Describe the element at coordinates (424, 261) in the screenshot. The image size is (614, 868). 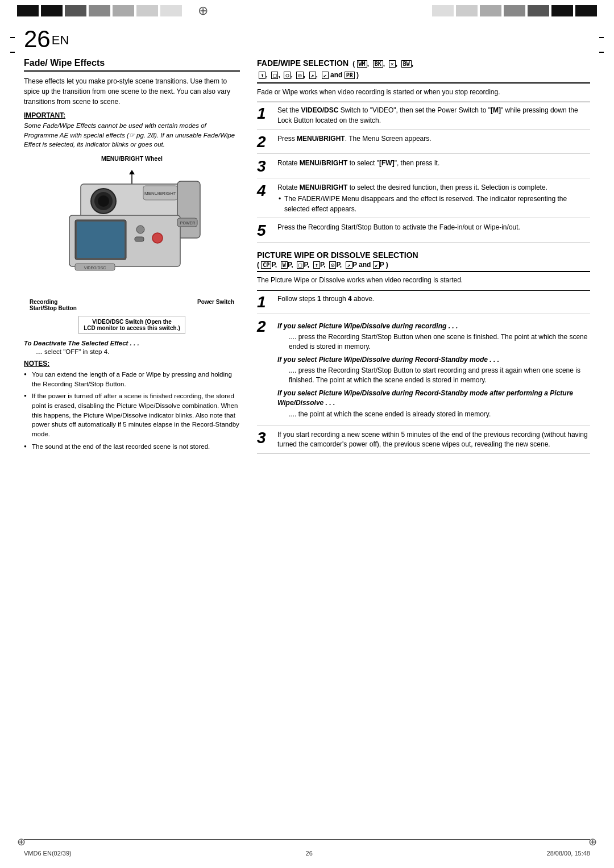
I see `pw-title: PICTURE WIPE OR DISSOLVE SELECTION ( CPP…` at that location.